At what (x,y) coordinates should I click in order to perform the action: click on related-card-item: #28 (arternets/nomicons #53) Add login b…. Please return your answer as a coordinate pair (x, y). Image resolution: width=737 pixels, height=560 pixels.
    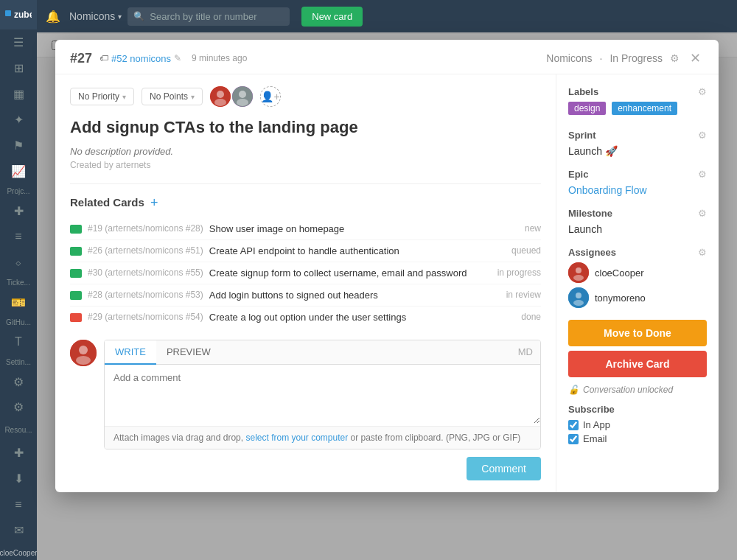
    Looking at the image, I should click on (305, 295).